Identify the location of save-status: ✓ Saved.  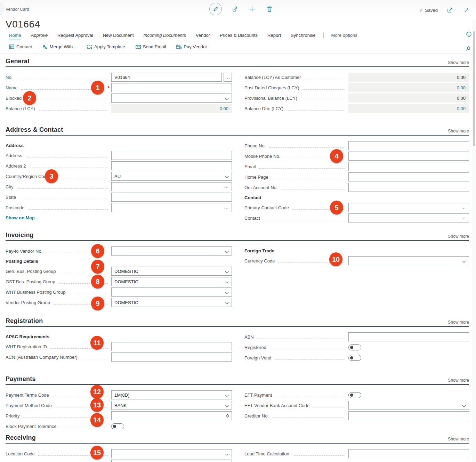
(428, 10).